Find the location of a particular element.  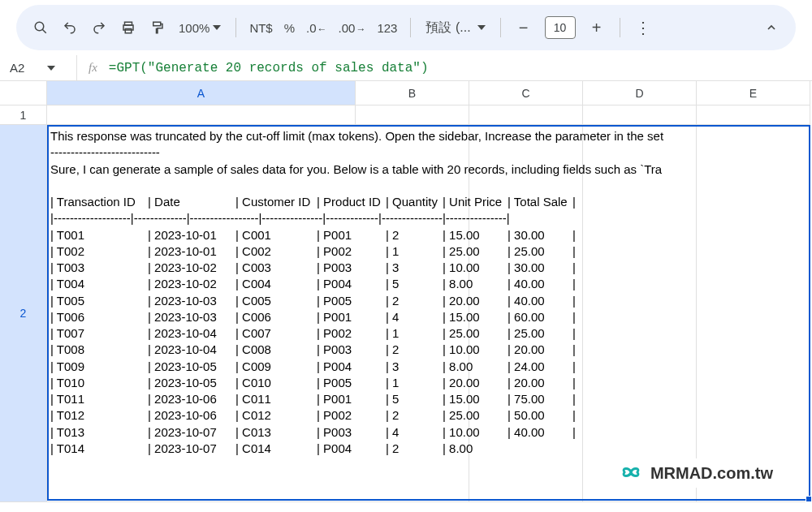

infinity-icon is located at coordinates (631, 473).